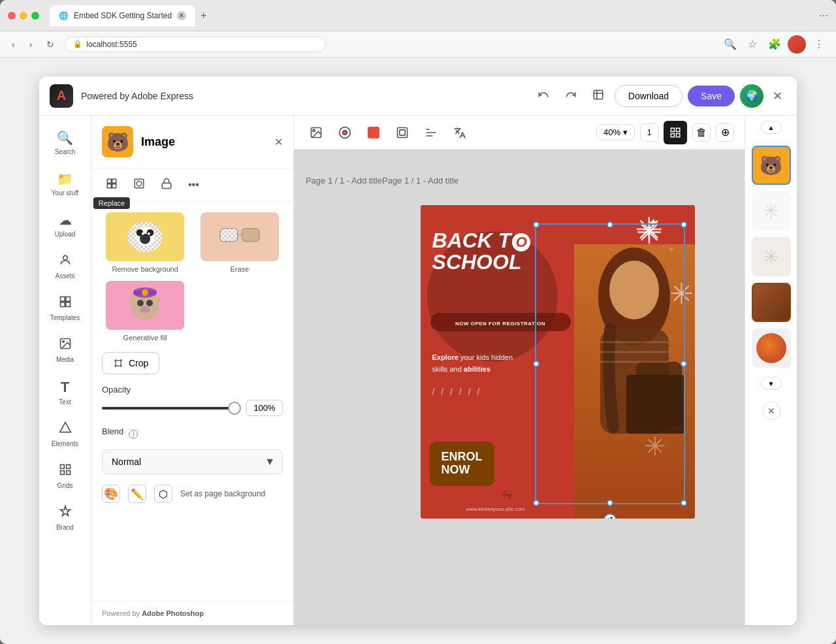 This screenshot has height=644, width=836. What do you see at coordinates (192, 462) in the screenshot?
I see `blend-select: Normal Multiply Screen Overlay Darken Li…` at bounding box center [192, 462].